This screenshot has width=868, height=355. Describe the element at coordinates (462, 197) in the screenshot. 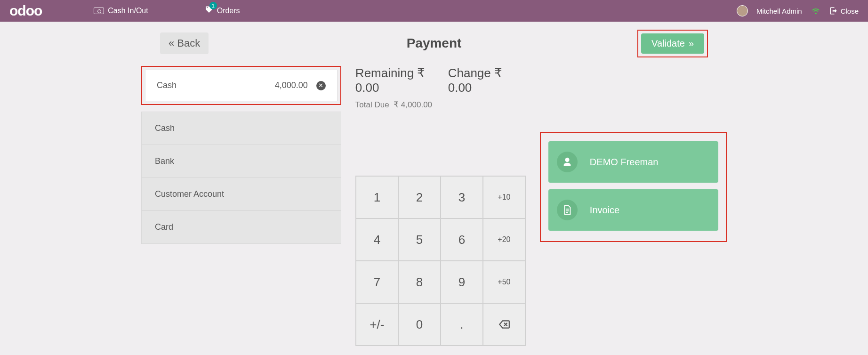

I see `numpad-3: 3` at that location.